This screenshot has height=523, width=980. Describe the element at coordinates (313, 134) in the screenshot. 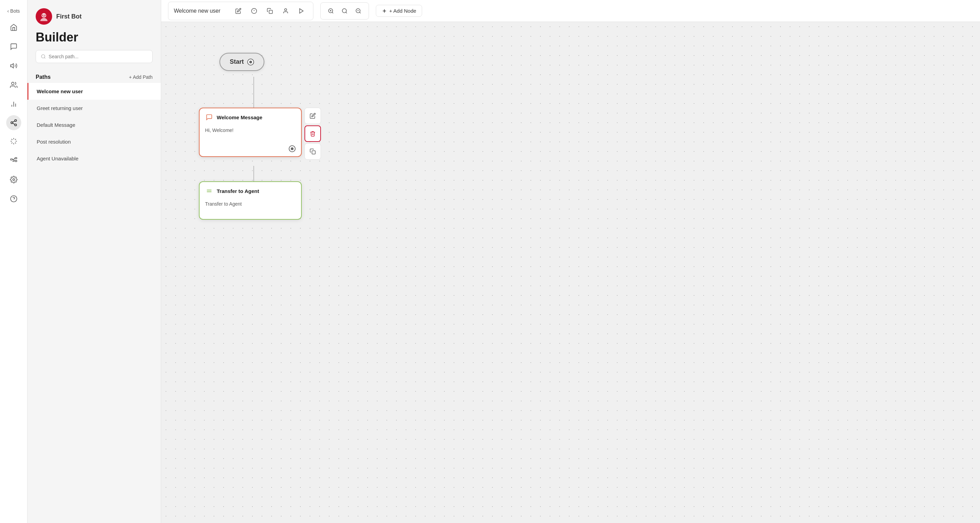

I see `delete-node-button` at that location.